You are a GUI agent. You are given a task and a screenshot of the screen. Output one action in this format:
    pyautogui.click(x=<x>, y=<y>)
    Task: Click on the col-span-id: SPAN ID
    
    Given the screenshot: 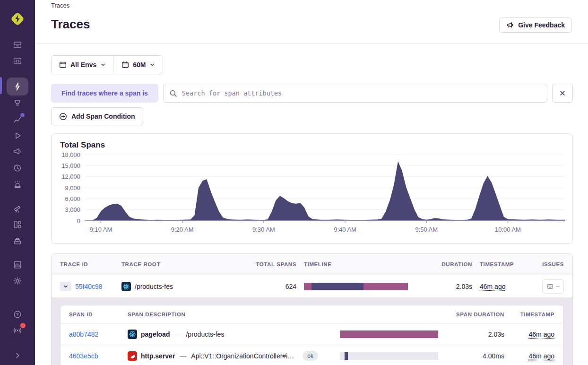 What is the action you would take?
    pyautogui.click(x=95, y=314)
    